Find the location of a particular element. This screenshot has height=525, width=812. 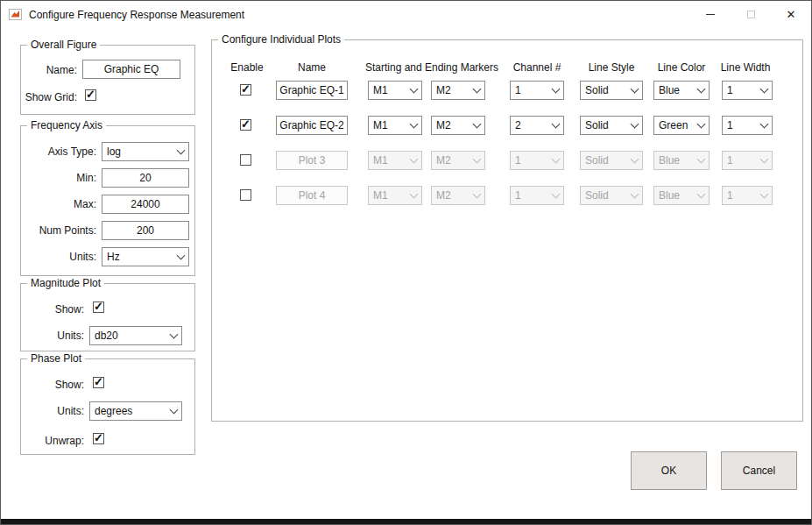

show-grid-label: Show Grid: is located at coordinates (49, 97).